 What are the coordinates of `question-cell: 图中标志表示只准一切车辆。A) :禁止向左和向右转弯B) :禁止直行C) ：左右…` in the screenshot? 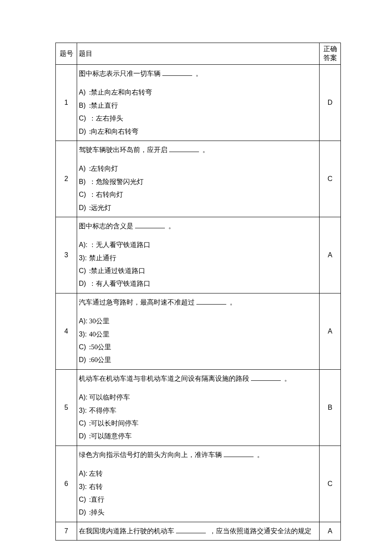 It's located at (199, 103).